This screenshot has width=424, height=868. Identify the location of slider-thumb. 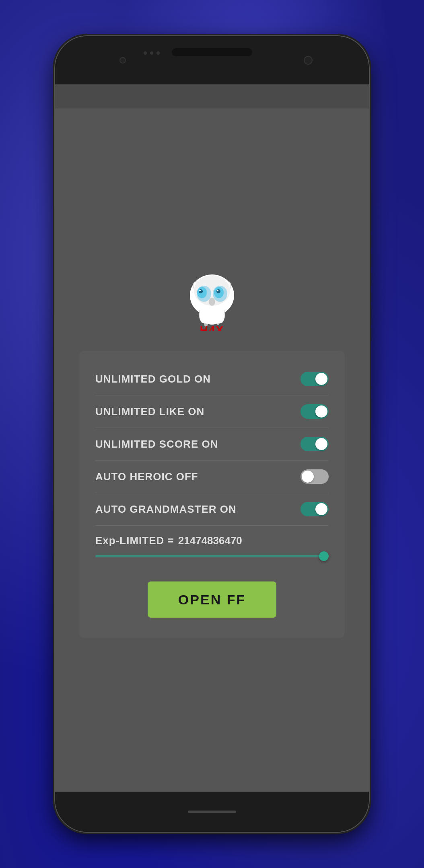
(324, 556).